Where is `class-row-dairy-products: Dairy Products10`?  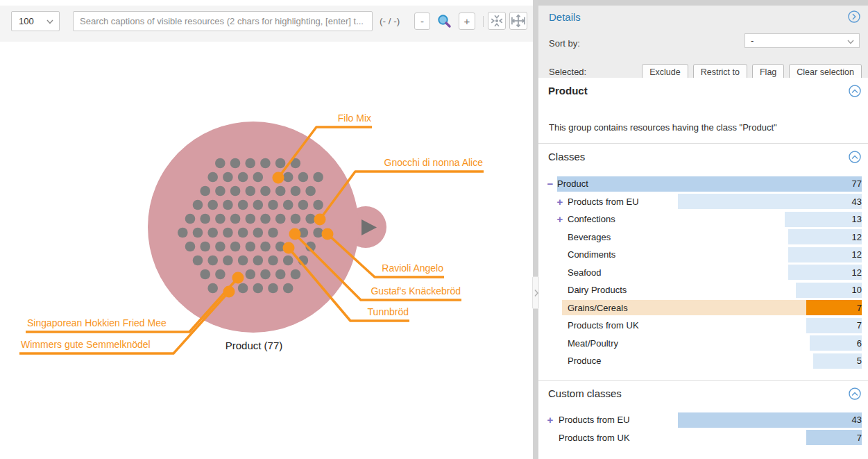
class-row-dairy-products: Dairy Products10 is located at coordinates (704, 290).